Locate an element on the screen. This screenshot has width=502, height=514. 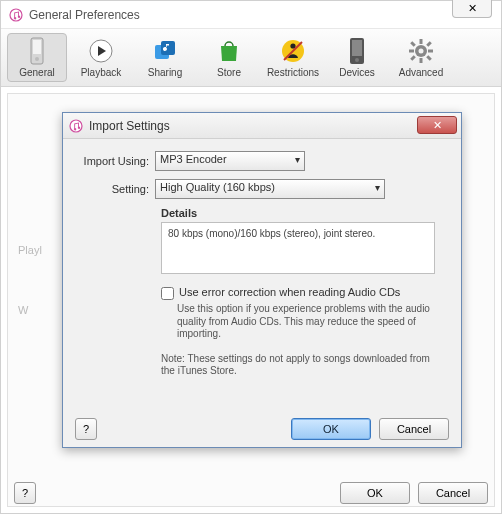
dialog-footer: ? OK Cancel is located at coordinates (262, 429).